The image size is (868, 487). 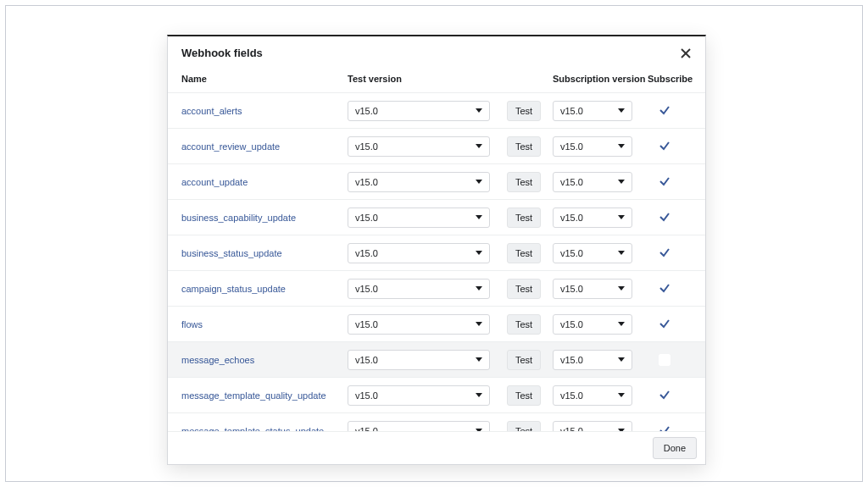 I want to click on field-name-link: business_capability_update, so click(x=239, y=218).